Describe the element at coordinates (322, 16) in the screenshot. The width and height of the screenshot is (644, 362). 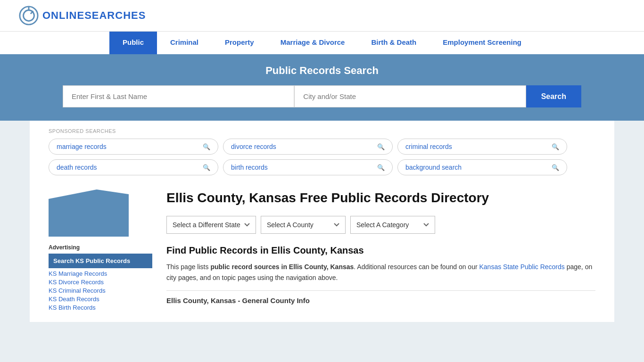
I see `header: ONLINESEARCHES` at that location.